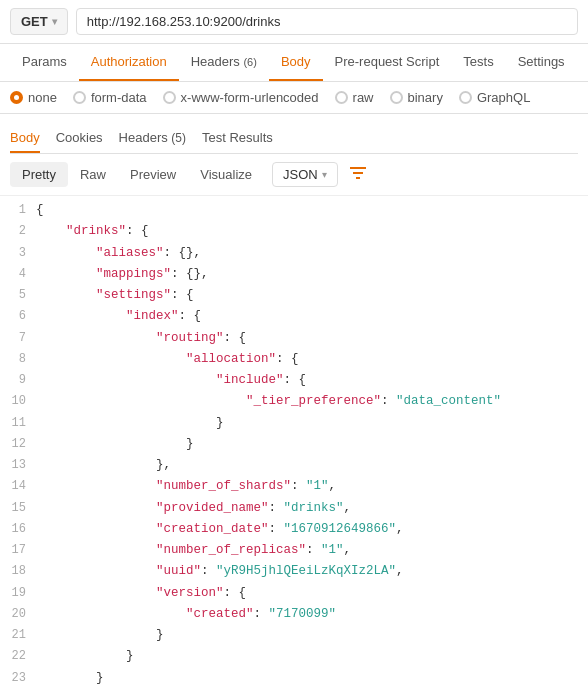 The height and width of the screenshot is (691, 588). I want to click on line-number: 14, so click(18, 486).